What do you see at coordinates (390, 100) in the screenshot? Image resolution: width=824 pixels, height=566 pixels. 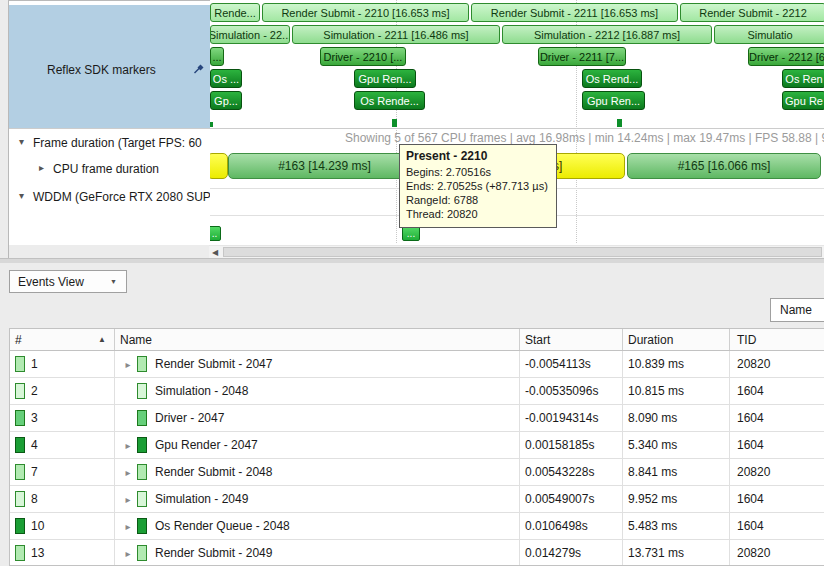 I see `marker-bar: Os Rende...` at bounding box center [390, 100].